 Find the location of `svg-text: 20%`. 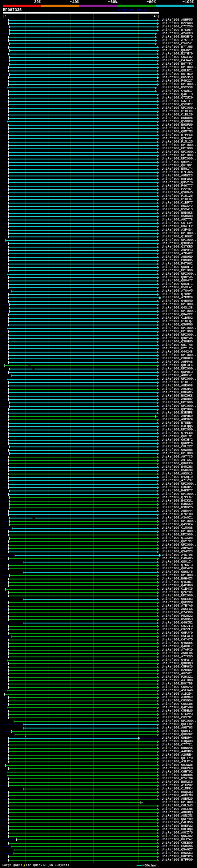

svg-text: 20% is located at coordinates (38, 2).